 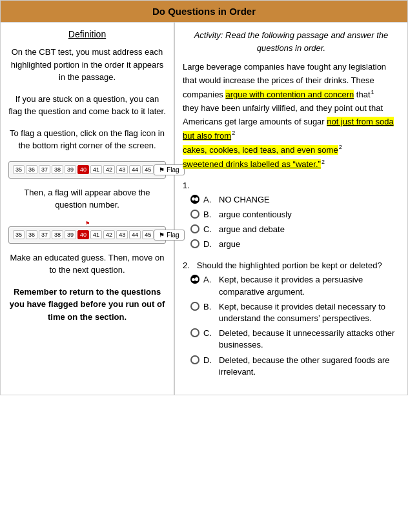 I want to click on passage-text-2: that, so click(x=362, y=94).